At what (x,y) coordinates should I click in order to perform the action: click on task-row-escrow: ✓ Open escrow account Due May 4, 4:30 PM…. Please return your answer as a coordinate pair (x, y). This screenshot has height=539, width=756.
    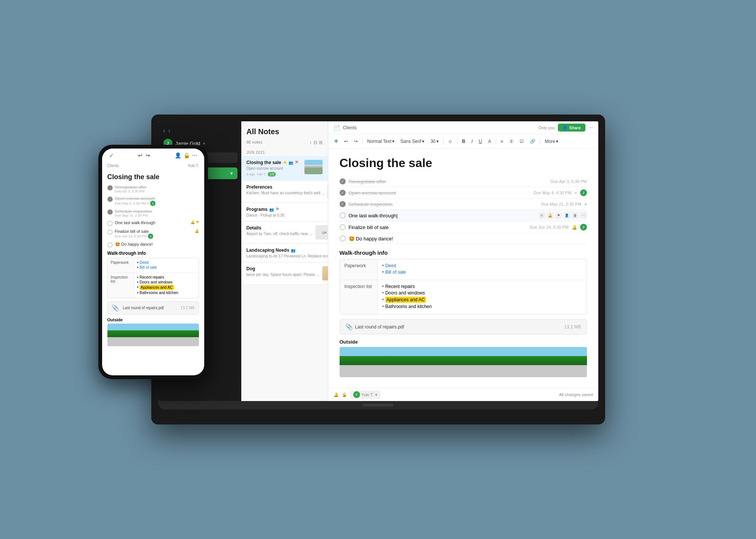
    Looking at the image, I should click on (463, 193).